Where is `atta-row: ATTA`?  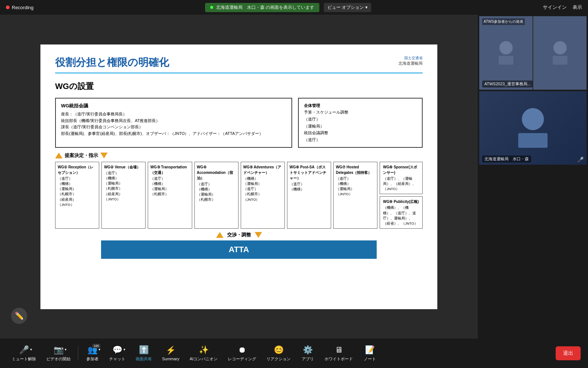 atta-row: ATTA is located at coordinates (239, 250).